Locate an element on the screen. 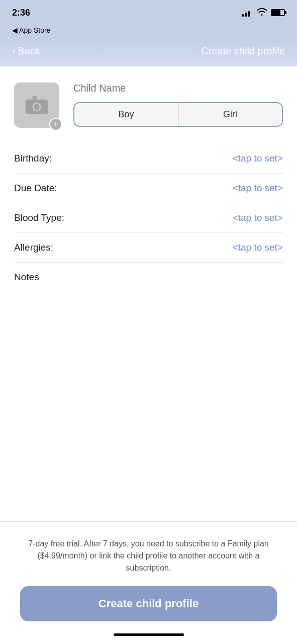 The image size is (297, 644). status-icons is located at coordinates (263, 13).